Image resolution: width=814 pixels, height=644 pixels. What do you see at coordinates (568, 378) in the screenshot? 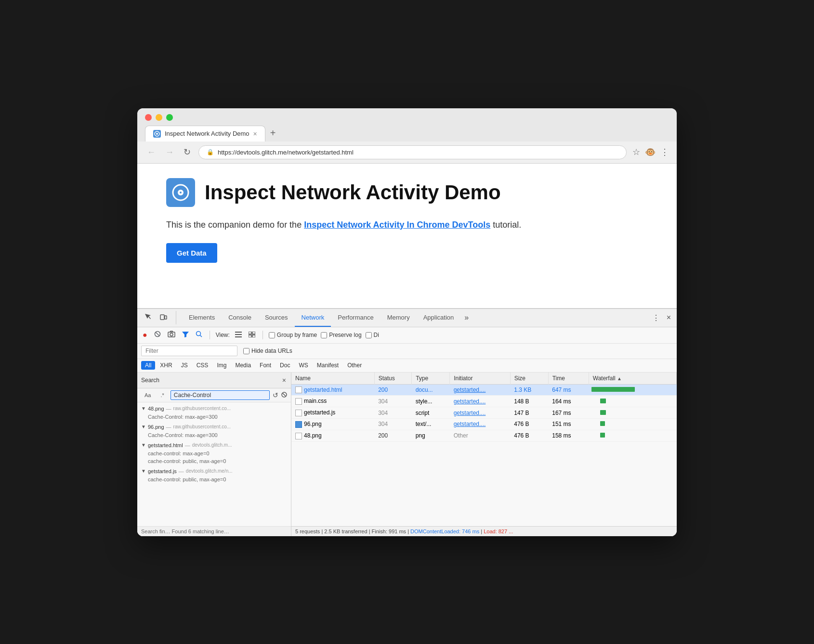
I see `col-time: Time` at bounding box center [568, 378].